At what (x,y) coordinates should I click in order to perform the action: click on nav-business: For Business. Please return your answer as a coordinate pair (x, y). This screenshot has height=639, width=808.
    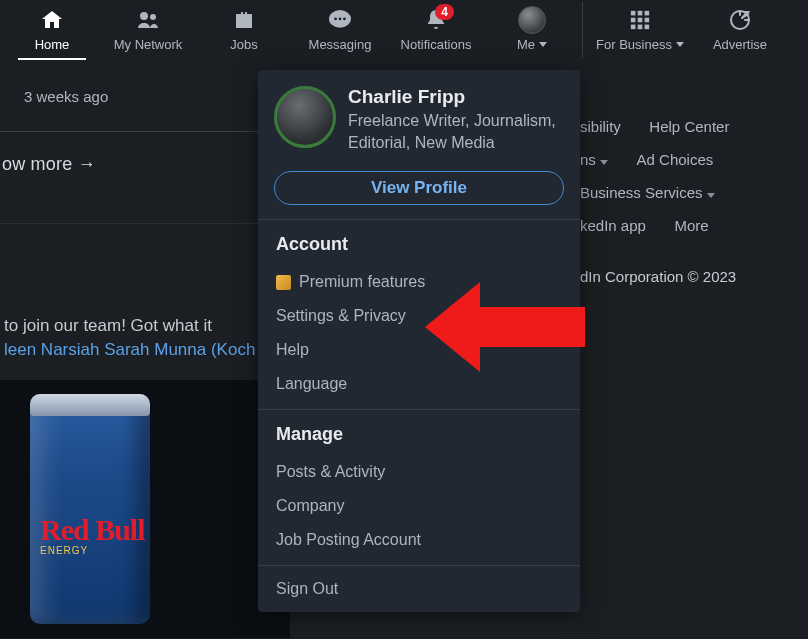
    Looking at the image, I should click on (640, 29).